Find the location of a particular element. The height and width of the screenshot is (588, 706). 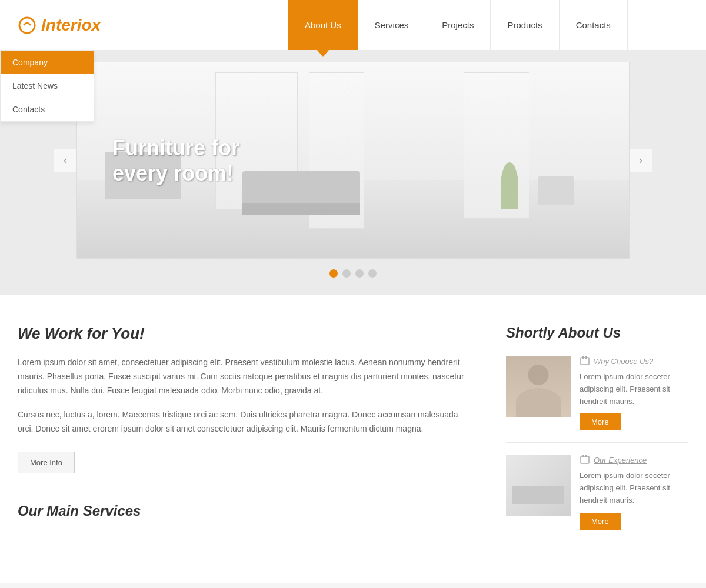

card-2-link-row: Our Experience is located at coordinates (634, 460).